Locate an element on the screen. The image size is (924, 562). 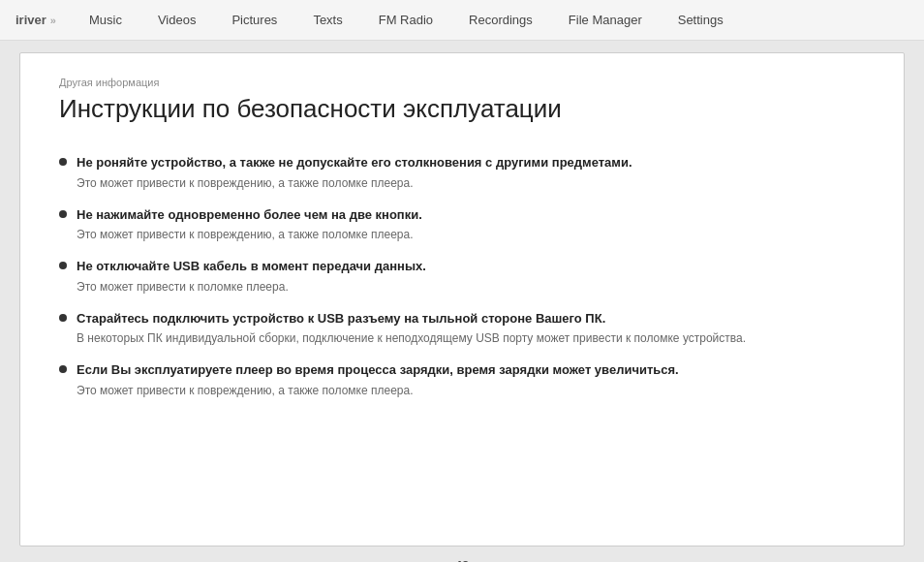
nav-item-file-manager: File Manager is located at coordinates (606, 19).